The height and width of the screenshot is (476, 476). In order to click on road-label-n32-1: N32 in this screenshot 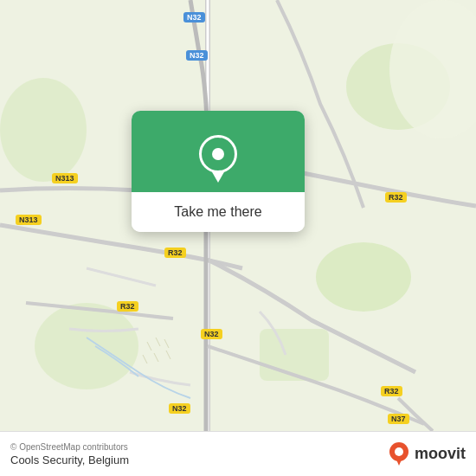, I will do `click(194, 17)`.